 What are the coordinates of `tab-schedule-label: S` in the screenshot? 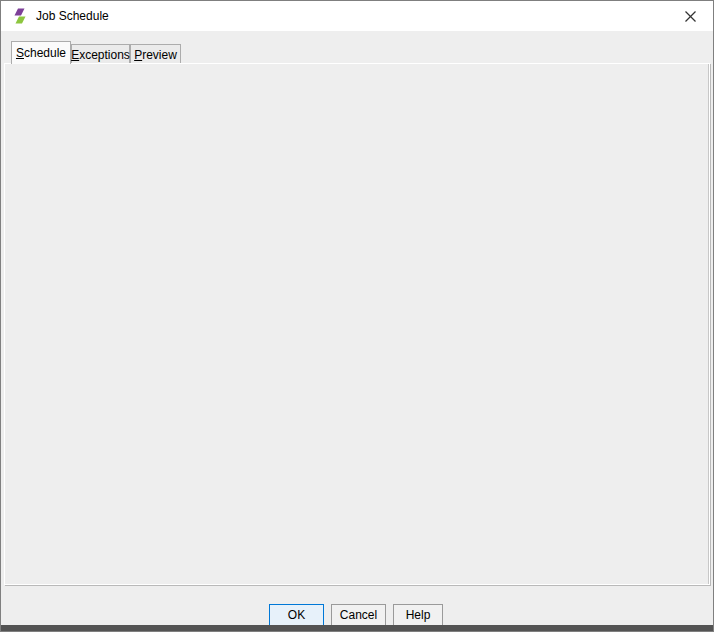 It's located at (20, 53).